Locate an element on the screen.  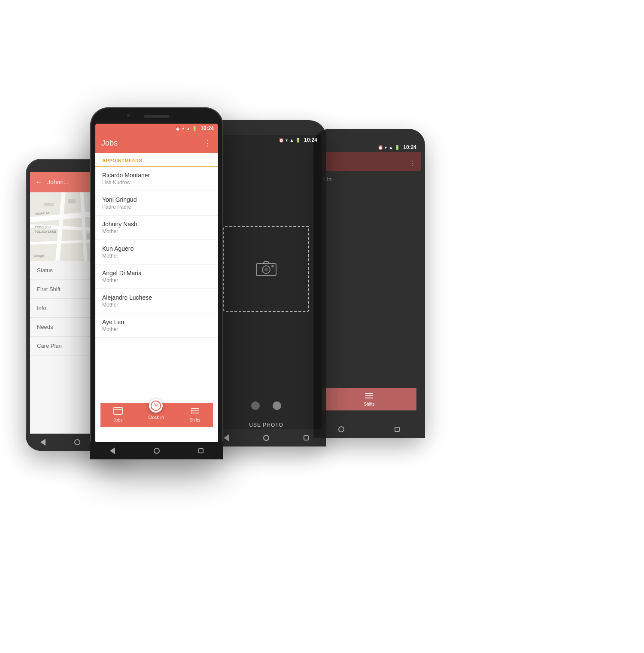
camera-viewfinder is located at coordinates (266, 269).